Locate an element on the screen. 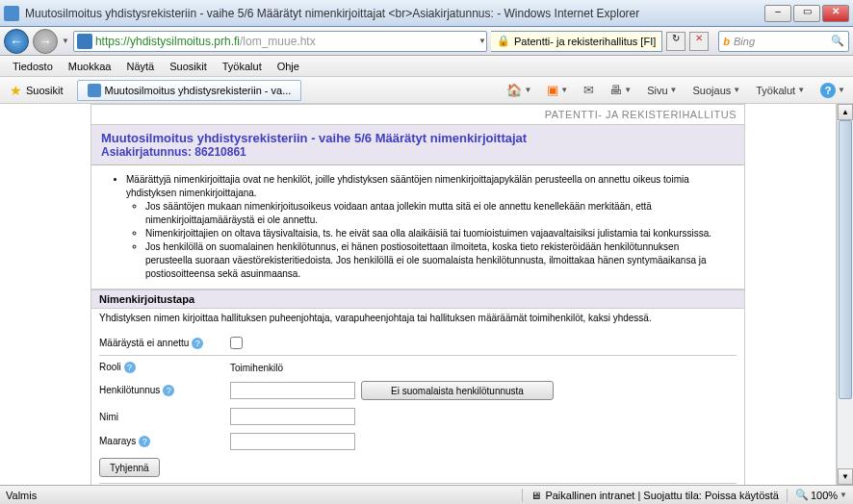  status-bar: Valmis 🖥 Paikallinen intranet | Suojattu… is located at coordinates (426, 494).